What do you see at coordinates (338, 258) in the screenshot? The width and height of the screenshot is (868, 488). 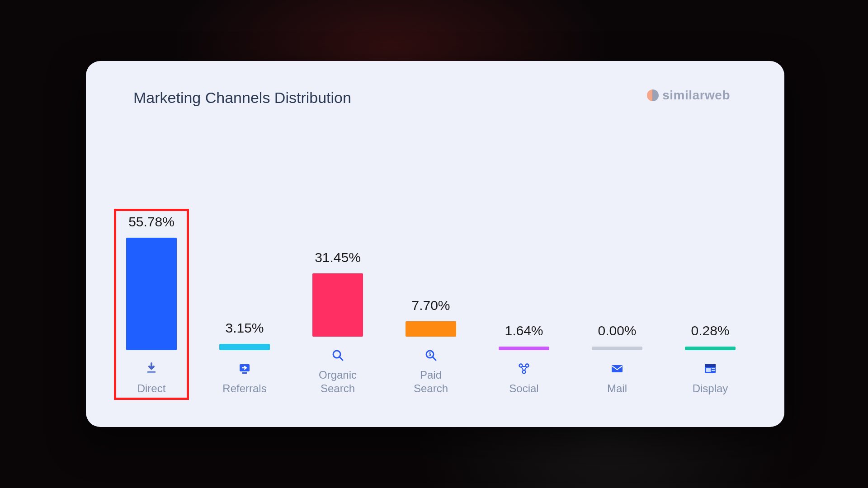 I see `value-label: 31.45%` at bounding box center [338, 258].